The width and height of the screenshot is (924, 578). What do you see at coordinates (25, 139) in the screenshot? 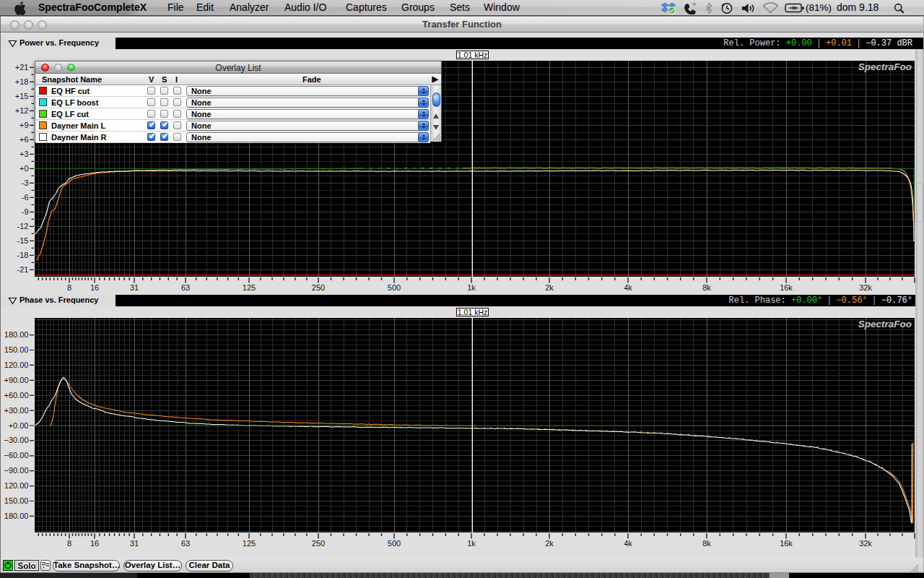
I see `svg-text: +6` at bounding box center [25, 139].